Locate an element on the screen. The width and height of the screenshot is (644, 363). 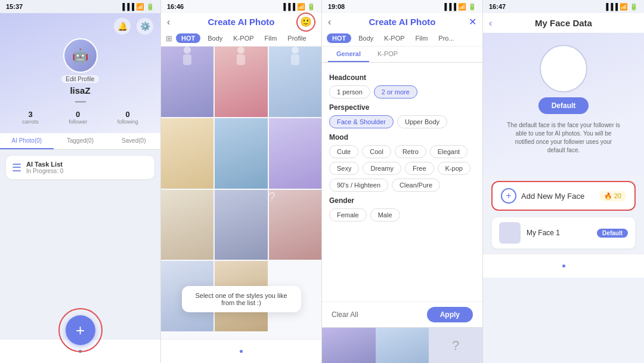
chip-elegant: Elegant is located at coordinates (448, 152).